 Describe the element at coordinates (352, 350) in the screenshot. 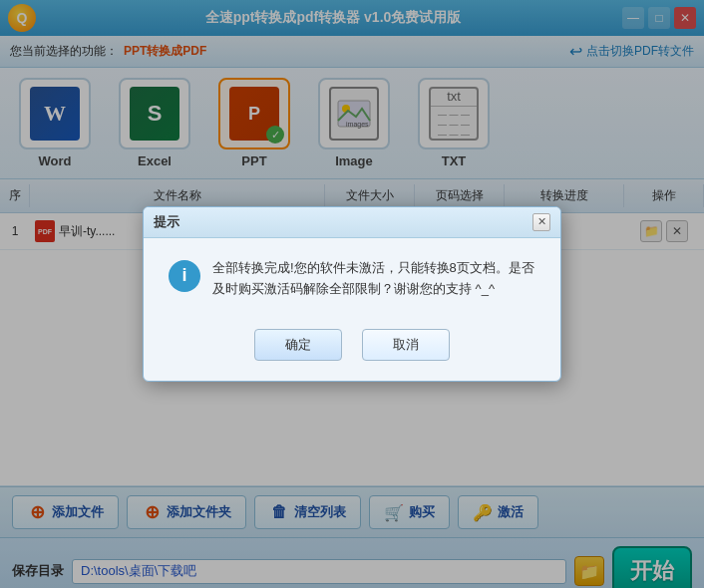

I see `modal-buttons: 确定 取消` at that location.